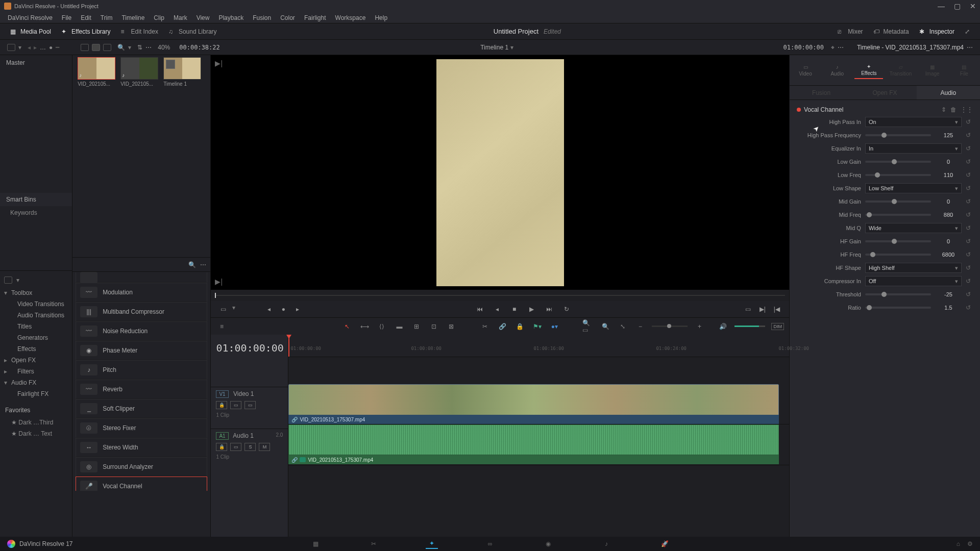  What do you see at coordinates (66, 18) in the screenshot?
I see `menu-file: File` at bounding box center [66, 18].